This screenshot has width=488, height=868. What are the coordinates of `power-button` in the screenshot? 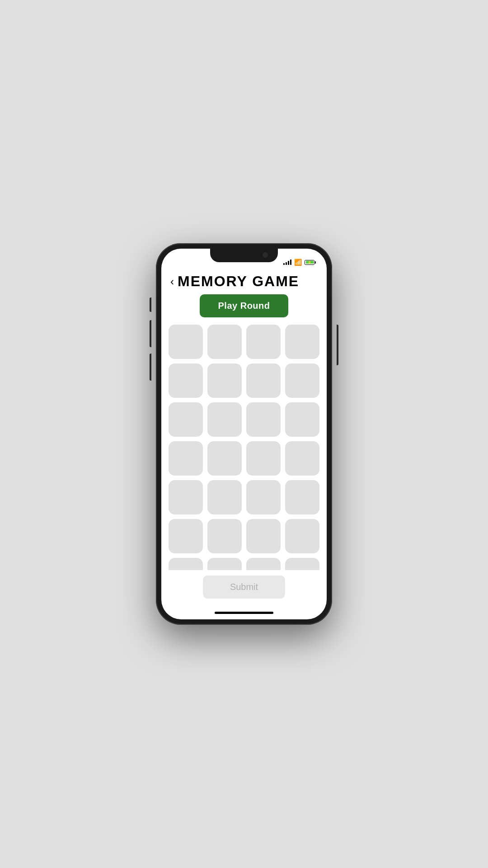 It's located at (338, 345).